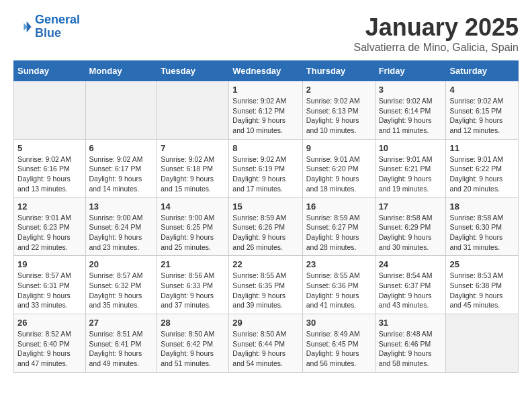 The image size is (532, 411). Describe the element at coordinates (410, 110) in the screenshot. I see `calendar-cell: 3Sunrise: 9:02 AM Sunset: 6:14 PM Daylig…` at that location.